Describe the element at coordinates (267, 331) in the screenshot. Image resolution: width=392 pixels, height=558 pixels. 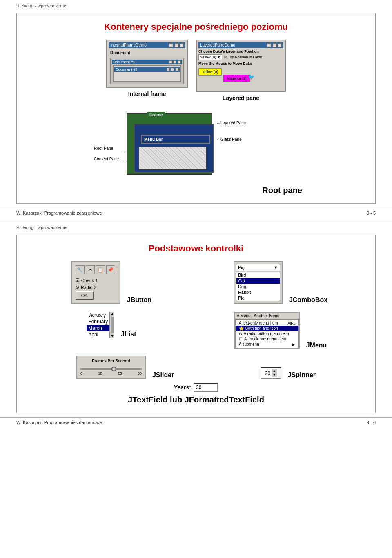
I see `jmenu-widget: A Menu Another Menu A text-only menu ite…` at that location.